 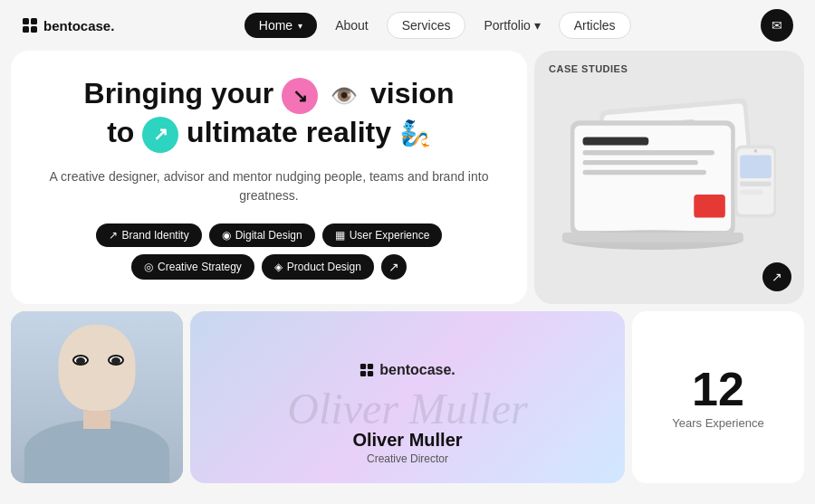 What do you see at coordinates (279, 267) in the screenshot?
I see `product-icon: ◈` at bounding box center [279, 267].